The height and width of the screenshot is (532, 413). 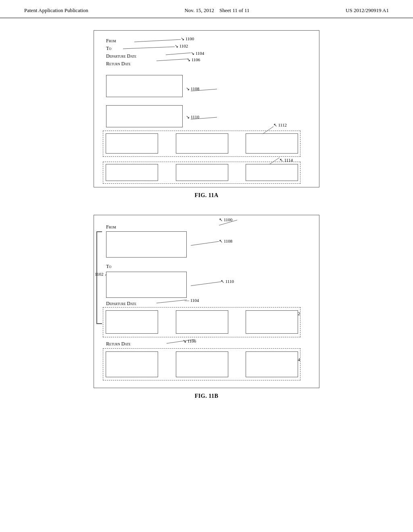 What do you see at coordinates (206, 195) in the screenshot?
I see `fig11a-caption: FIG. 11A` at bounding box center [206, 195].